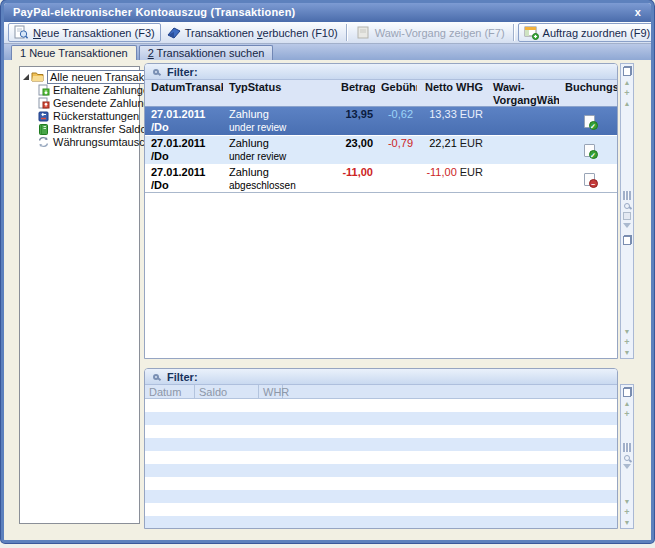  Describe the element at coordinates (328, 52) in the screenshot. I see `tab-bar: 1 Neue Transaktionen 2 Transaktionen suc…` at that location.